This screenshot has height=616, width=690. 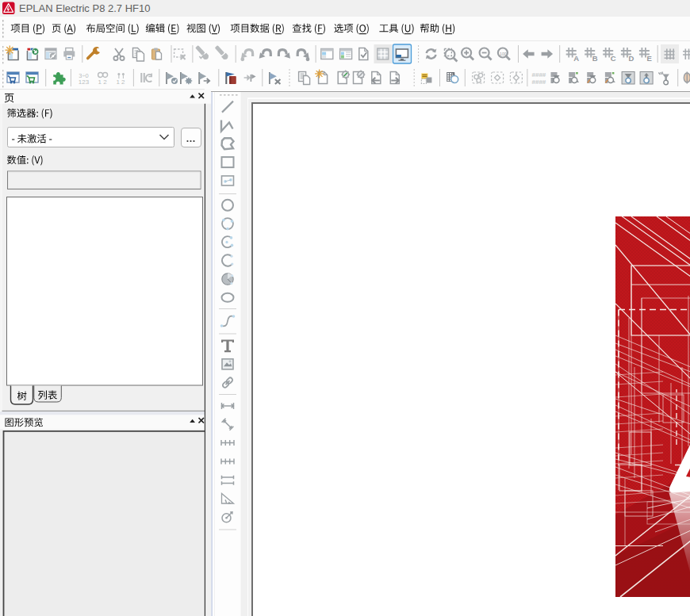 I want to click on svg-text: 123, so click(x=84, y=82).